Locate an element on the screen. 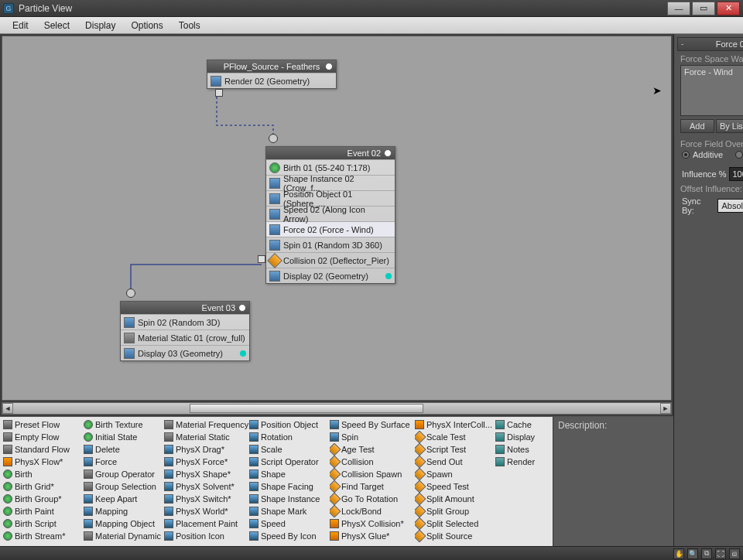 The height and width of the screenshot is (560, 743). node-header: PFlow_Source - Feathers is located at coordinates (272, 67).